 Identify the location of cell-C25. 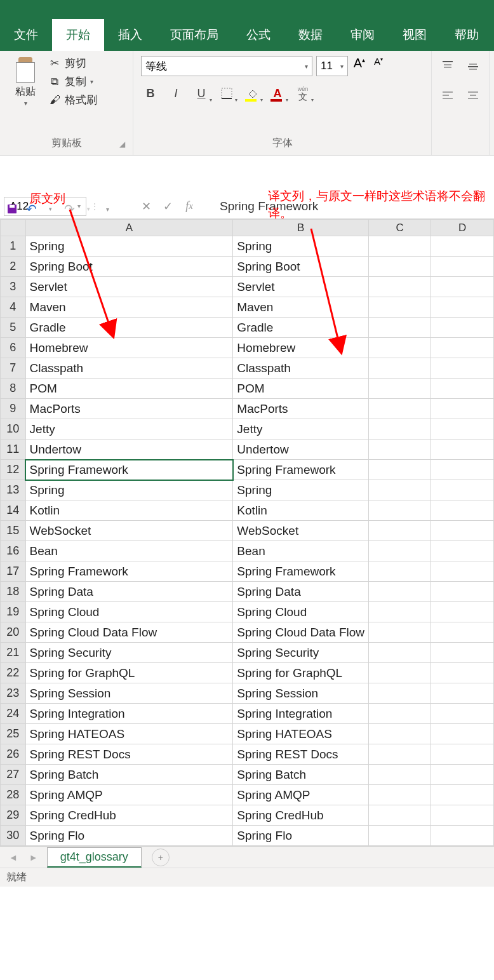
(400, 734).